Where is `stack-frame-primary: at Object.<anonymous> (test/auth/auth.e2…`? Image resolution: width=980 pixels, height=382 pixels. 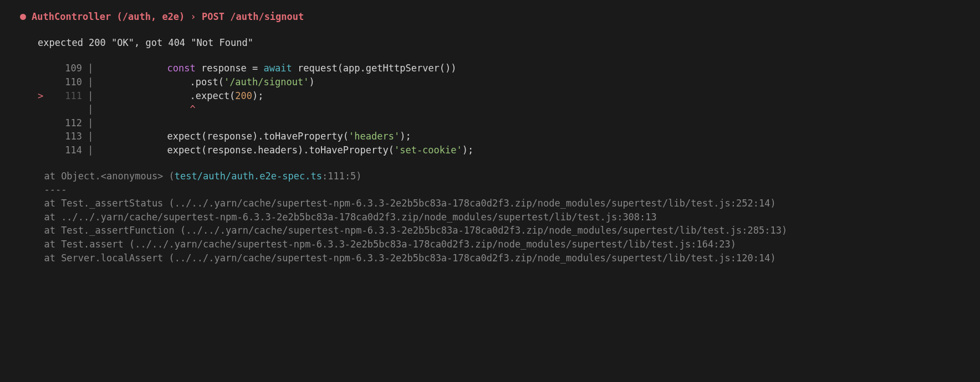
stack-frame-primary: at Object.<anonymous> (test/auth/auth.e2… is located at coordinates (495, 176).